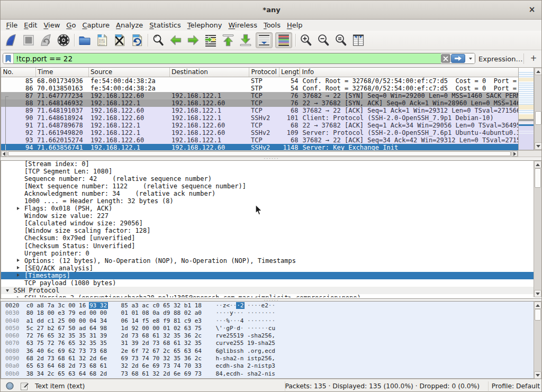 The width and height of the screenshot is (542, 392). Describe the element at coordinates (538, 229) in the screenshot. I see `detail-vscrollbar` at that location.